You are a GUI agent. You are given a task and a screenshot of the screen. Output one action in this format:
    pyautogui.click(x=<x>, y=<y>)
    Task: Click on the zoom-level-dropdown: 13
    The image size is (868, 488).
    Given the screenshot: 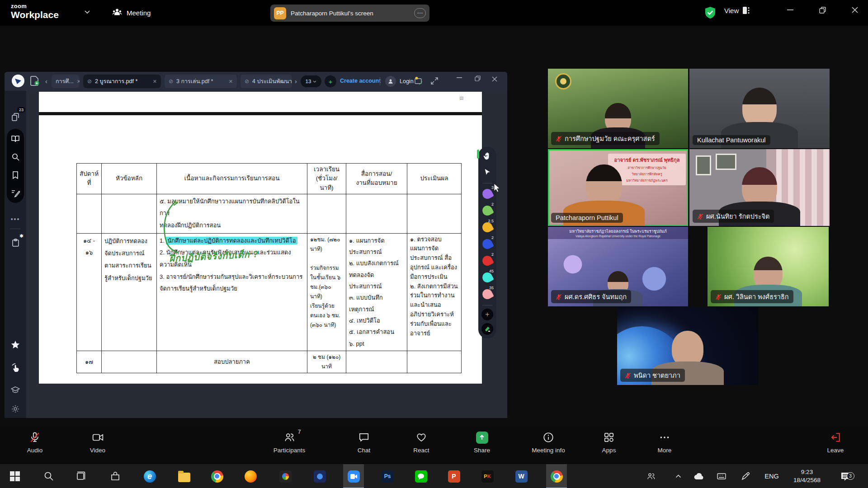 What is the action you would take?
    pyautogui.click(x=311, y=81)
    